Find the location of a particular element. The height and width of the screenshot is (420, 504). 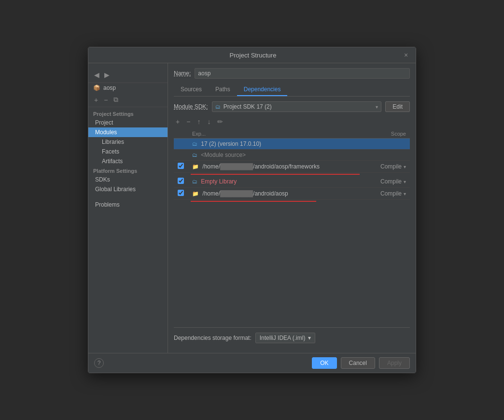

row1-sdk-icon: 🗂 is located at coordinates (195, 144).